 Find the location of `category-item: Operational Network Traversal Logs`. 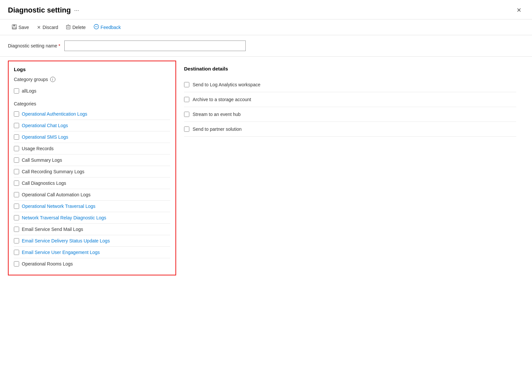

category-item: Operational Network Traversal Logs is located at coordinates (92, 206).